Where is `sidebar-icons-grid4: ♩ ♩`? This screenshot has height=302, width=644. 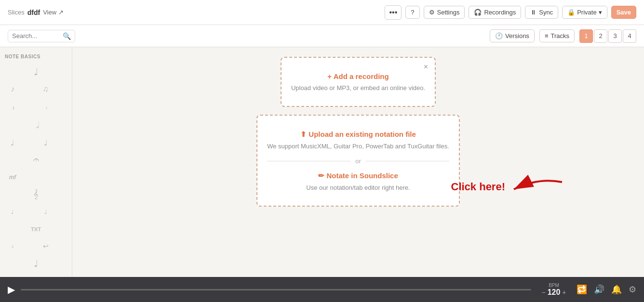
sidebar-icons-grid4: ♩ ♩ is located at coordinates (36, 212).